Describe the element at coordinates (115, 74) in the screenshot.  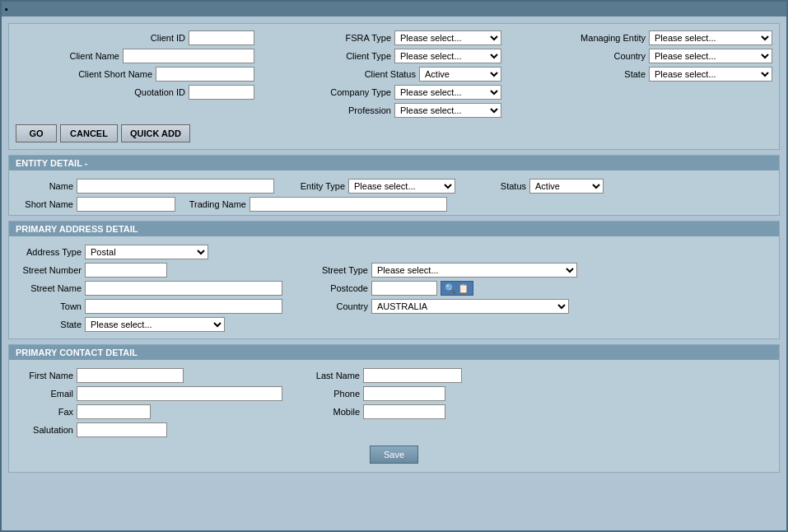
I see `client-short-name-label: Client Short Name` at that location.